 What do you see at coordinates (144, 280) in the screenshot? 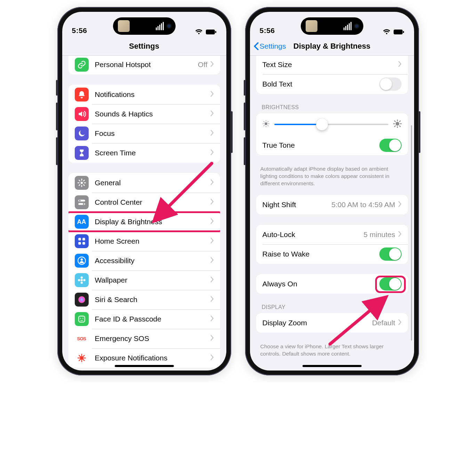
I see `row-wallpaper: Wallpaper` at bounding box center [144, 280].